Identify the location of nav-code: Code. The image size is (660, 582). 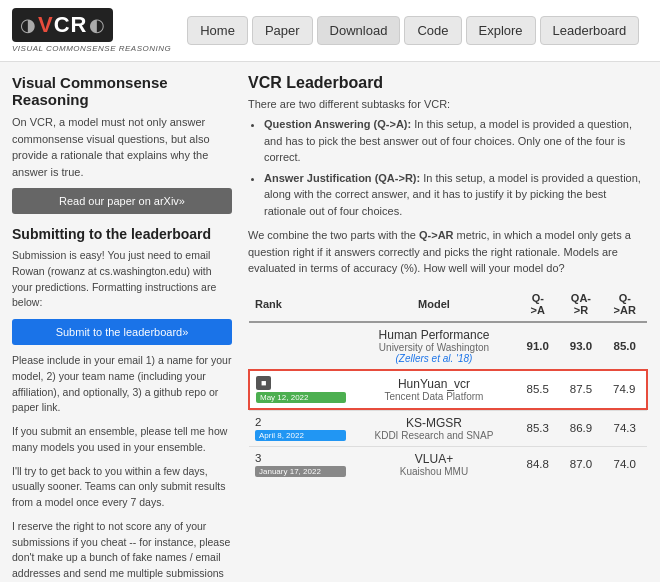
(432, 30).